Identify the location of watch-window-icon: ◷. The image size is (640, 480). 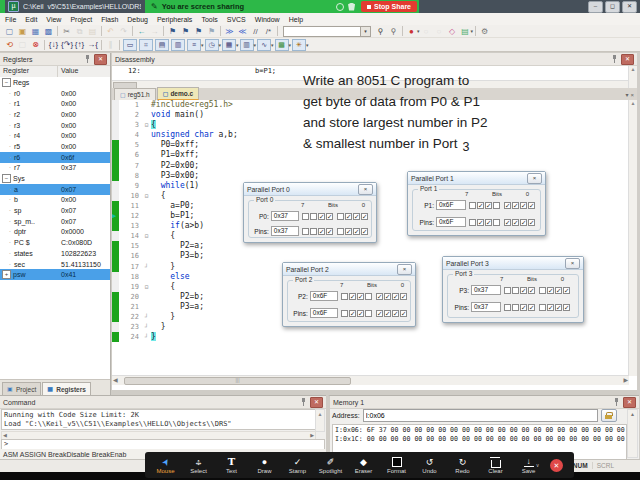
(212, 45).